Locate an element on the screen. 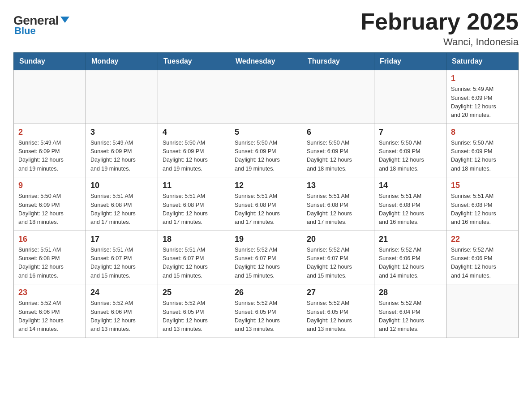  header-thursday: Thursday is located at coordinates (339, 62).